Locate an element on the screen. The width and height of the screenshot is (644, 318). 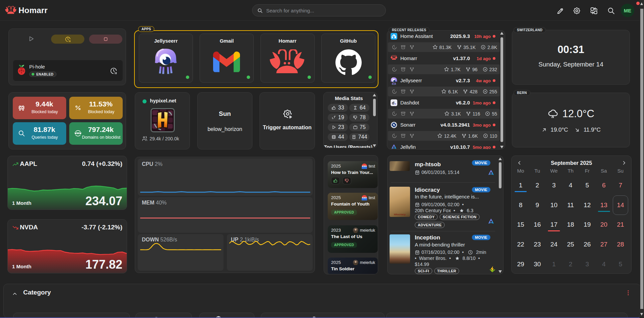
calendar-day: 7 is located at coordinates (620, 185).